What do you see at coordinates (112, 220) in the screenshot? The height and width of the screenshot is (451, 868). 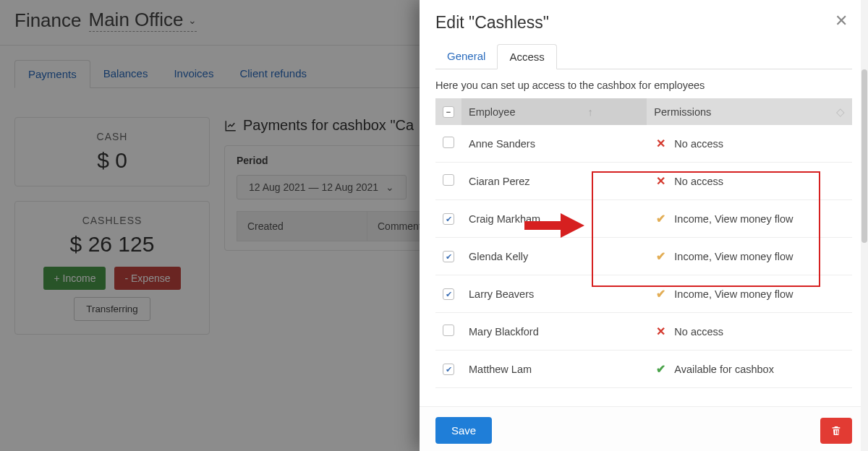 I see `cashbox-name: CASHLESS` at bounding box center [112, 220].